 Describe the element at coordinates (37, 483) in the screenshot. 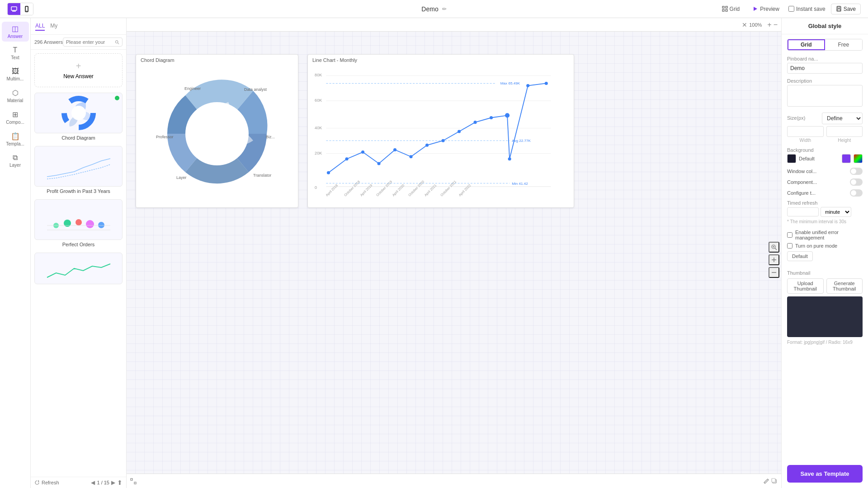

I see `refresh-icon` at that location.